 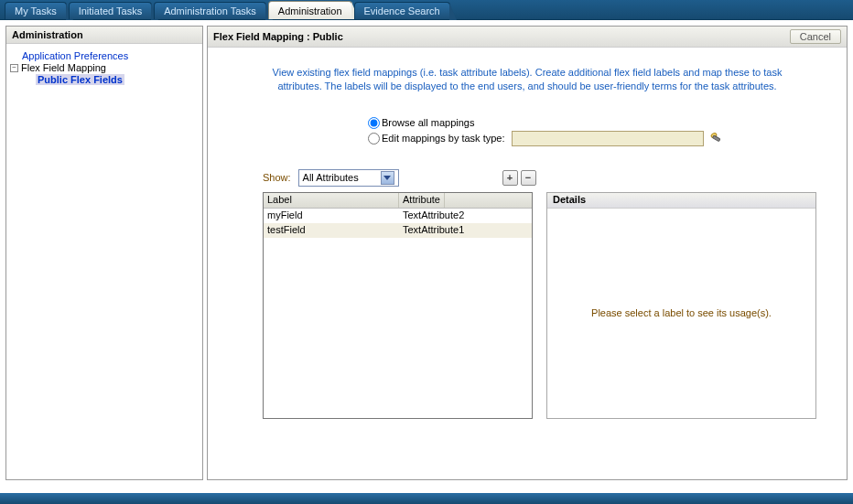 What do you see at coordinates (15, 68) in the screenshot?
I see `tree-expander-icon: −` at bounding box center [15, 68].